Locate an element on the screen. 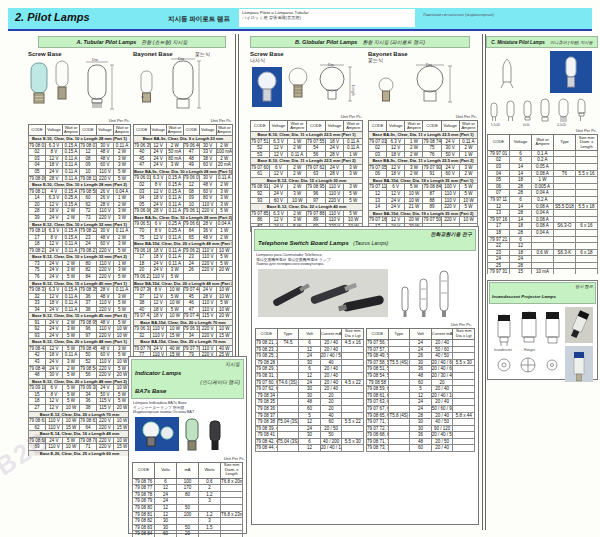 The image size is (600, 537). table-row: 79 08 4112 V5 W79 08 4548 V3 W is located at coordinates (80, 348).